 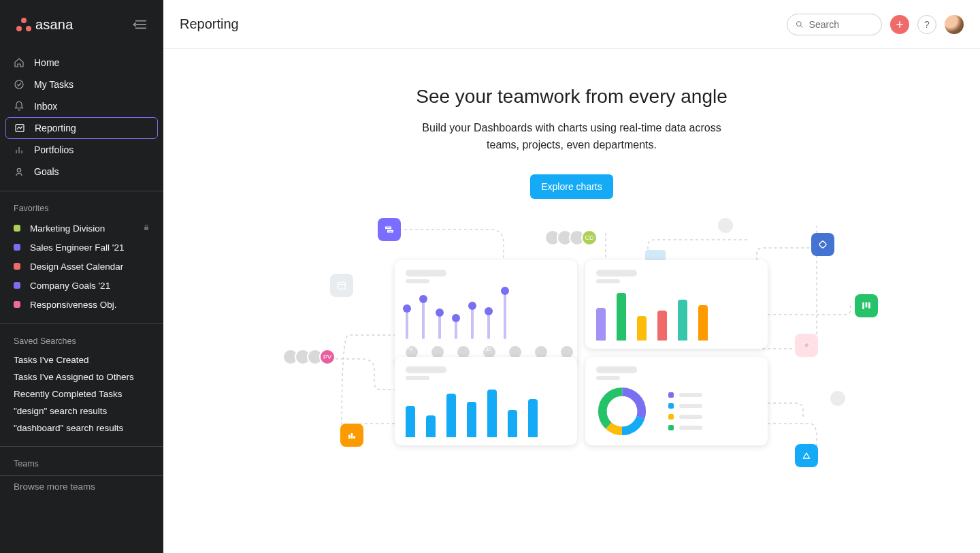 I want to click on favorite-item: Sales Engineer Fall '21, so click(x=82, y=247).